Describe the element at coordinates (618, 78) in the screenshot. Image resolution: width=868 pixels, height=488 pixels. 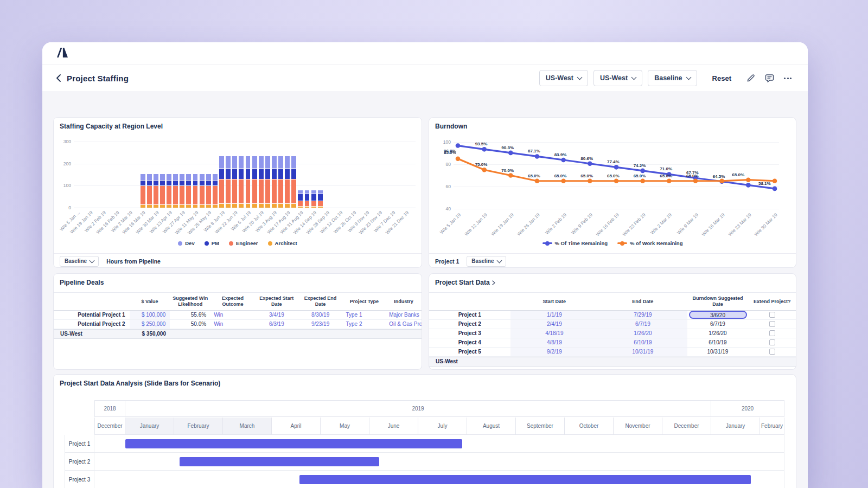
I see `filter-dropdown-region-2: US-West` at that location.